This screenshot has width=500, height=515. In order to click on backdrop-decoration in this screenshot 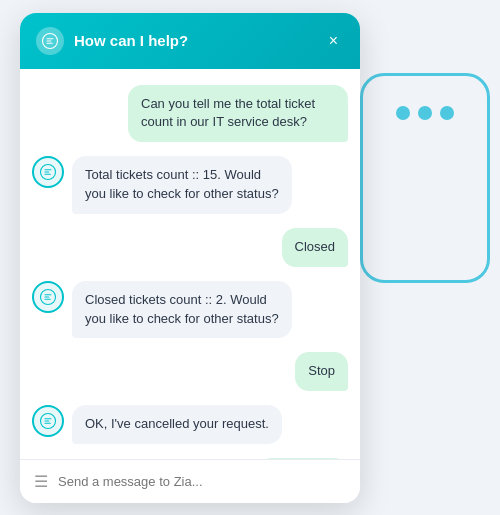, I will do `click(425, 178)`.